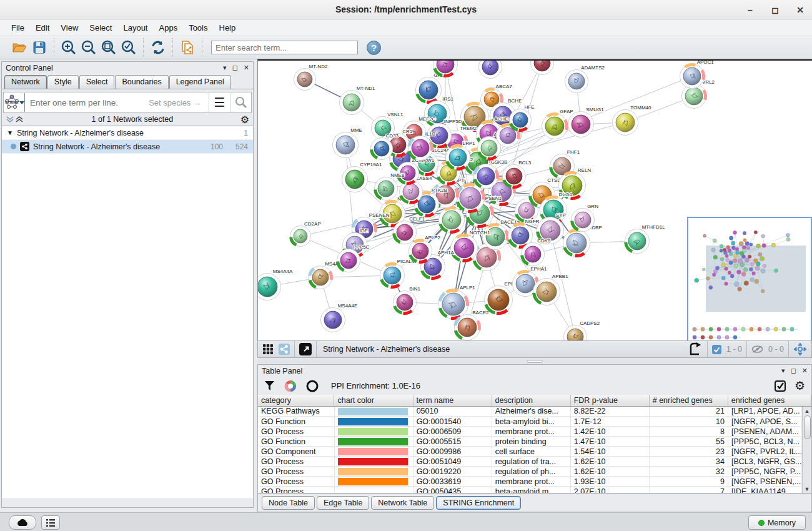 The height and width of the screenshot is (531, 812). Describe the element at coordinates (530, 432) in the screenshot. I see `table-row: GO ProcessGO:0006509membrane prot...1.42…` at that location.